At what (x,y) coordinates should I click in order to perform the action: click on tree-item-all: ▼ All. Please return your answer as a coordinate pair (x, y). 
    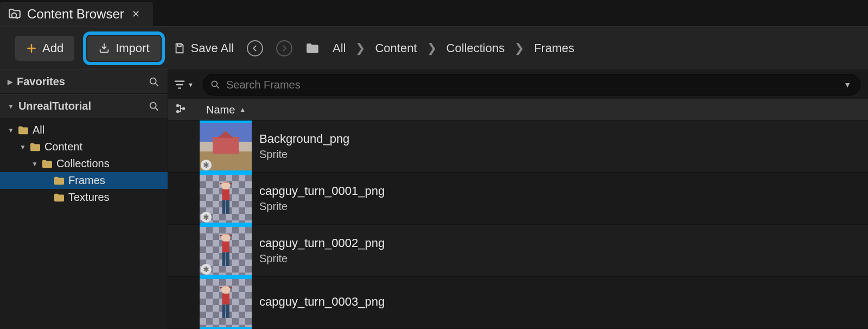
    Looking at the image, I should click on (84, 130).